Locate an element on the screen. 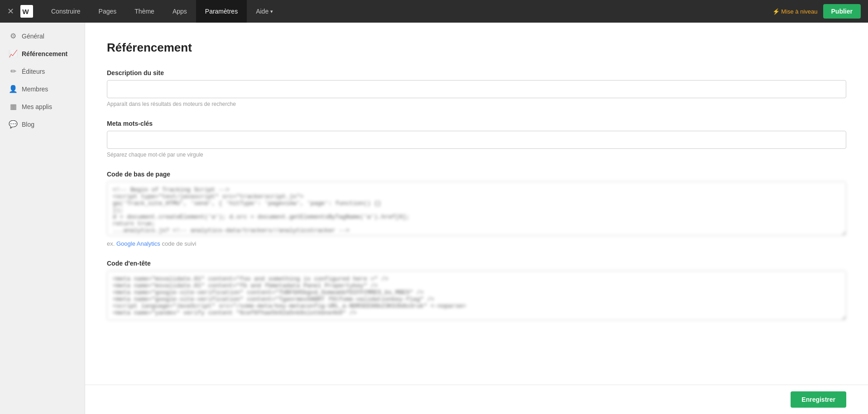  svg-text: W is located at coordinates (25, 12).